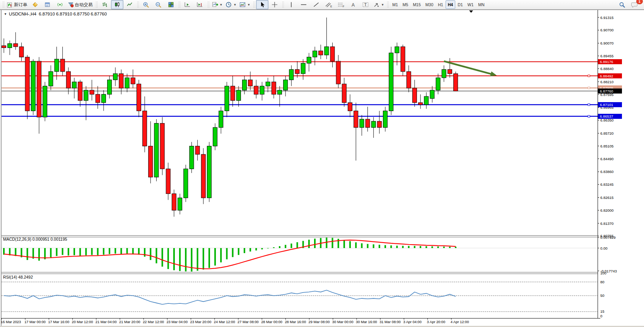 The height and width of the screenshot is (327, 644). I want to click on tile-windows-button, so click(171, 5).